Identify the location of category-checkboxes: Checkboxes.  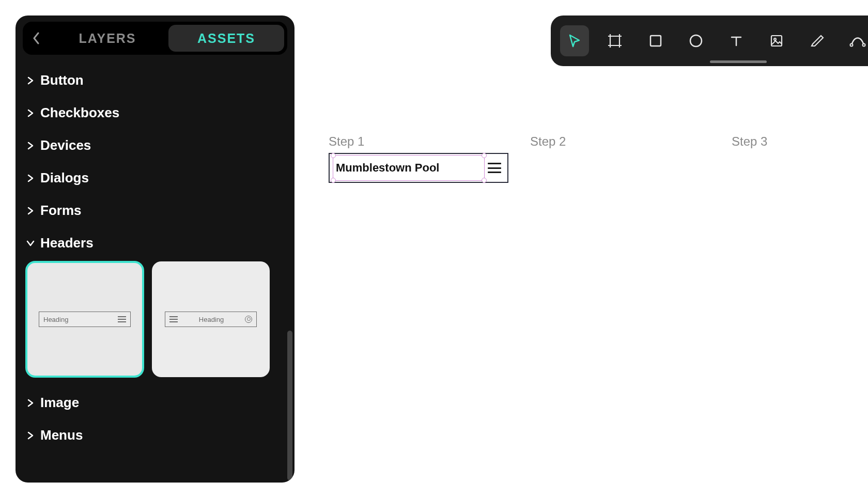
(155, 113).